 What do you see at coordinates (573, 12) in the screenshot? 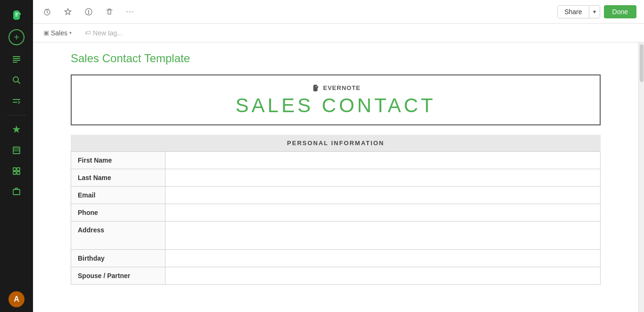
I see `share-label: Share` at bounding box center [573, 12].